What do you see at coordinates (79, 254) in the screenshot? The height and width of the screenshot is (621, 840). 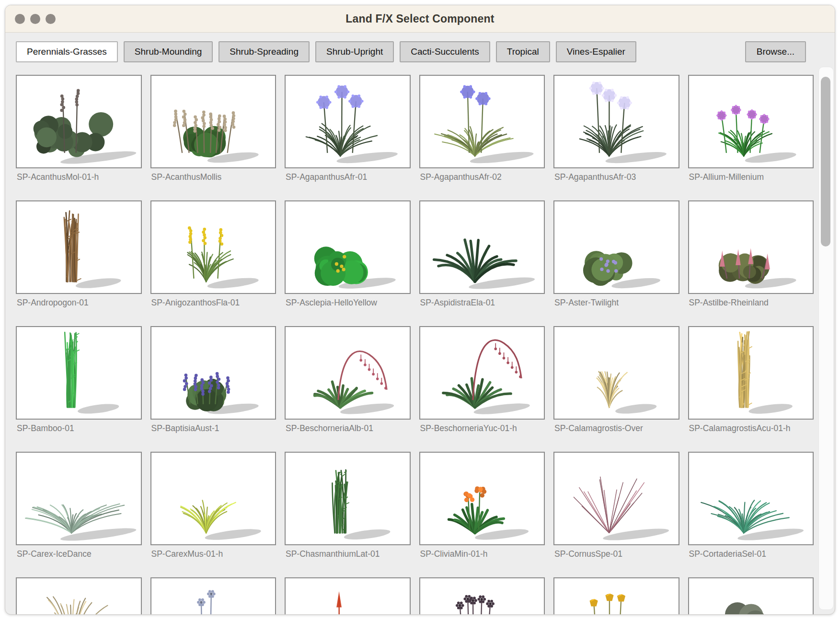 I see `plant-item: SP-Andropogon-01` at bounding box center [79, 254].